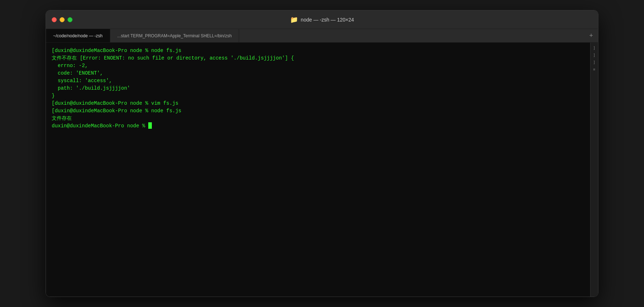  I want to click on terminal-line-6: }, so click(322, 96).